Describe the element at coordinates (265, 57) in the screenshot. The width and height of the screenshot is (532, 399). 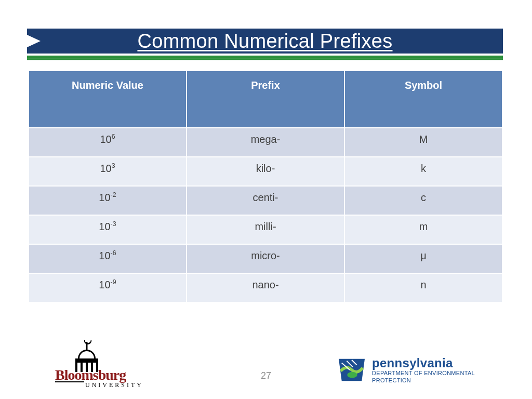
I see `divider-rule` at that location.